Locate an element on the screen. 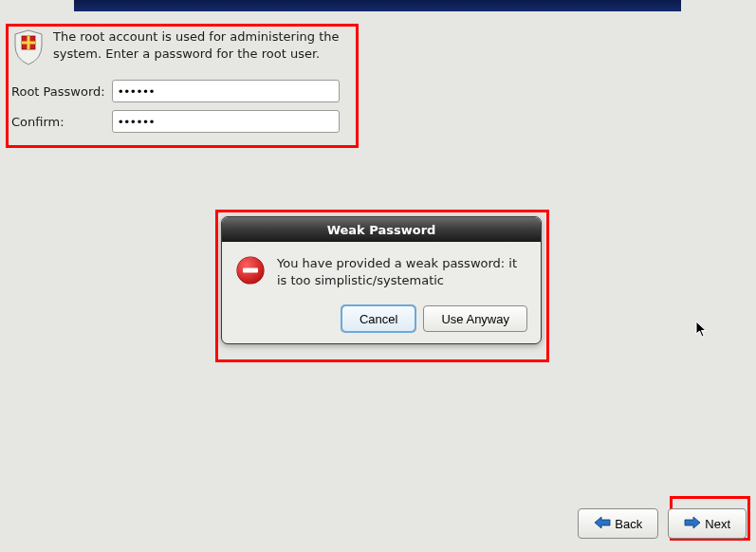 The image size is (756, 552). confirm-password-input is located at coordinates (226, 121).